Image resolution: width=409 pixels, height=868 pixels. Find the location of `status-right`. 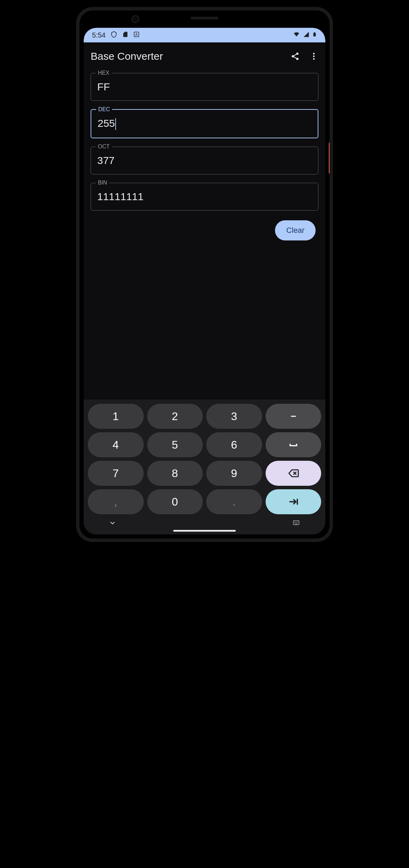

status-right is located at coordinates (305, 35).